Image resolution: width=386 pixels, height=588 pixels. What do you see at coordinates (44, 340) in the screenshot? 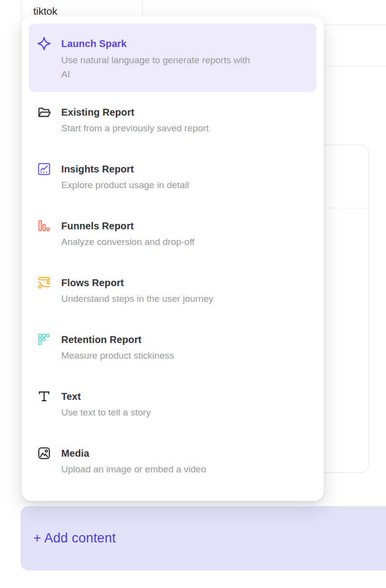
I see `retention-grid-icon` at bounding box center [44, 340].